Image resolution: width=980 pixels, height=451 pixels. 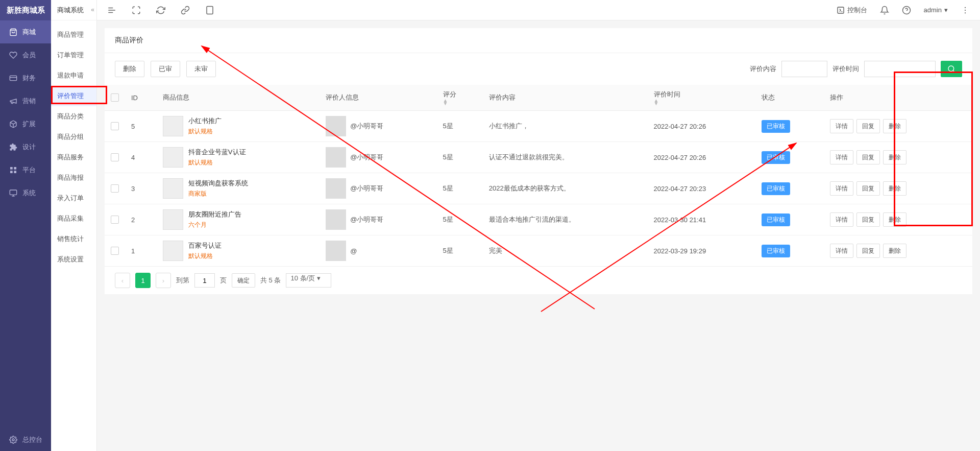 I want to click on logo: 新胜商城系, so click(x=26, y=10).